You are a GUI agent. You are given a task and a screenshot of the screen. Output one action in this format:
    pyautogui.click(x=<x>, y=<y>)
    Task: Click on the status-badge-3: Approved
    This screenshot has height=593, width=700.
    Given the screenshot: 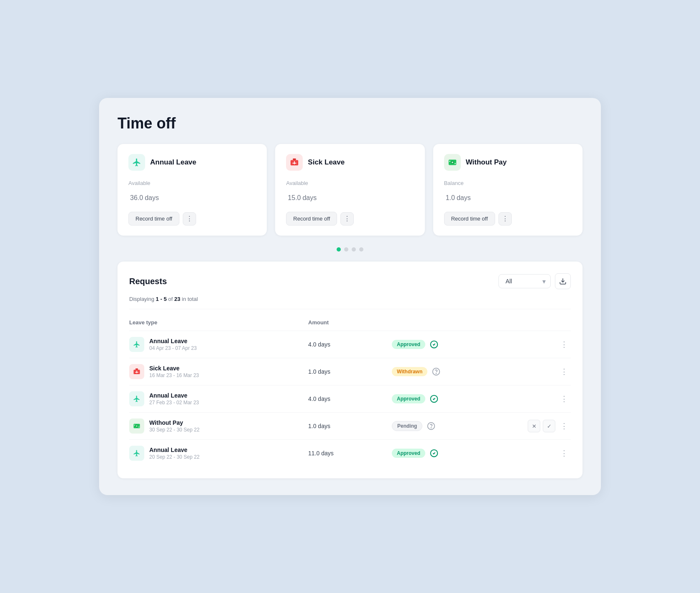 What is the action you would take?
    pyautogui.click(x=409, y=399)
    